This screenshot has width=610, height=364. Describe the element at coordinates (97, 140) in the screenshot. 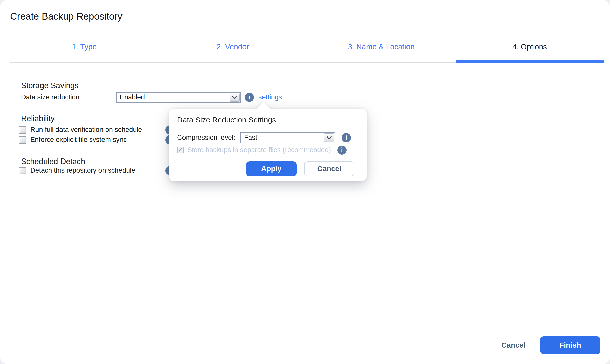

I see `enforce-sync-row: Enforce explicit file system sync i` at that location.